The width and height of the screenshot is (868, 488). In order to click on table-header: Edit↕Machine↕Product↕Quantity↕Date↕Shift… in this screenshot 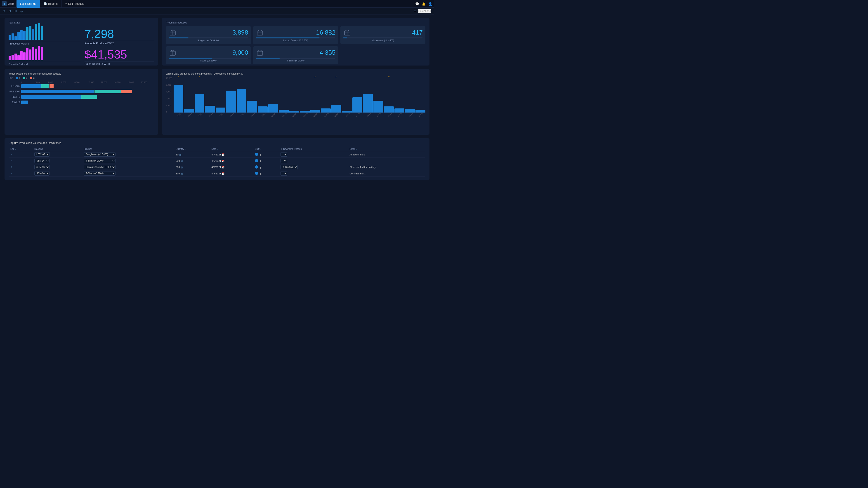, I will do `click(217, 149)`.